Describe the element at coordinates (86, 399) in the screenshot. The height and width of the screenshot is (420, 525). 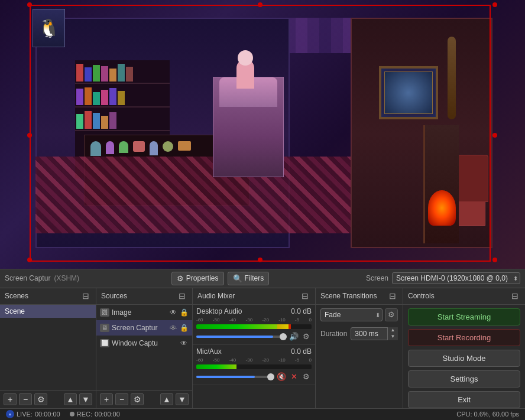
I see `scene-down-btn: ▼` at that location.